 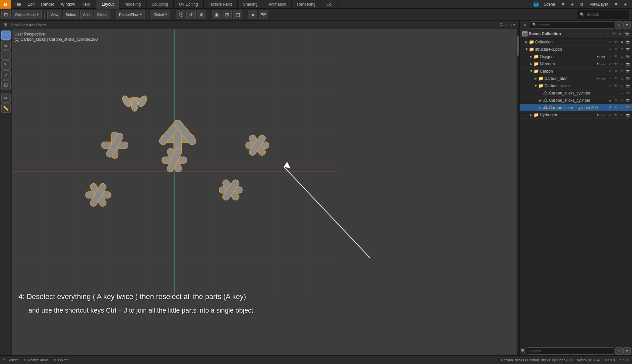 I want to click on viewport-shade-icon: ●, so click(x=253, y=15).